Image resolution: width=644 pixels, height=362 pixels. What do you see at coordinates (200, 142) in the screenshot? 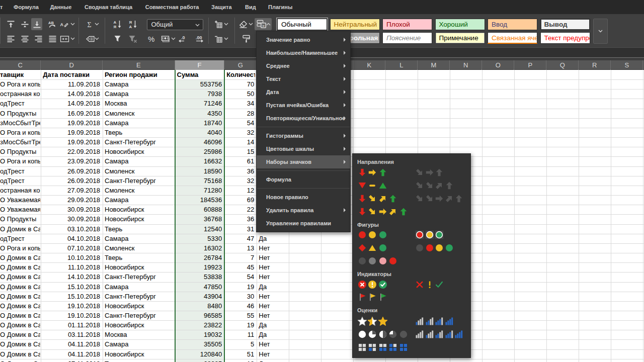
I see `cell-sum: 46096` at bounding box center [200, 142].